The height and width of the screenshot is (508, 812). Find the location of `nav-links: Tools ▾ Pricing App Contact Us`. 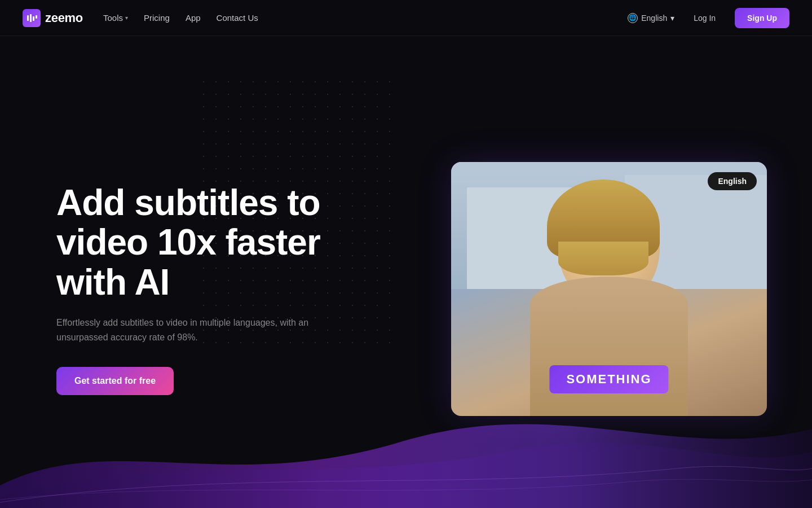

nav-links: Tools ▾ Pricing App Contact Us is located at coordinates (180, 18).